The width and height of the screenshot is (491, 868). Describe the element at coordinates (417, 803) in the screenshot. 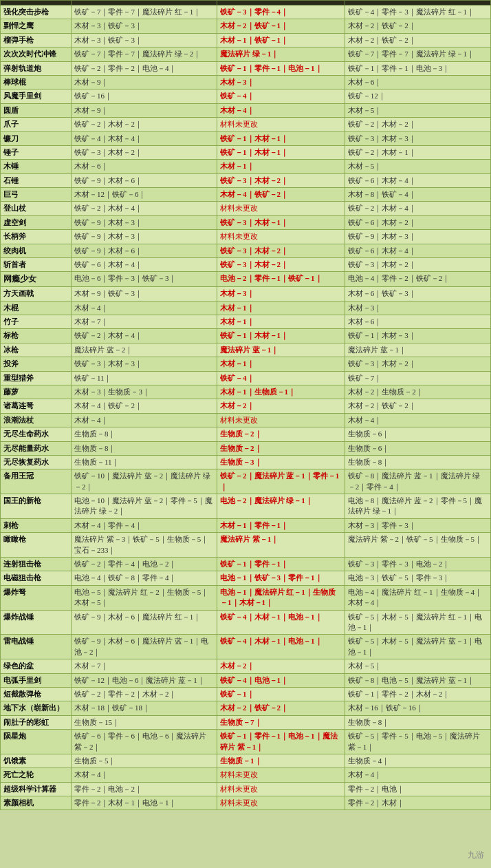

I see `new-cost: 零件－2｜木材｜` at that location.